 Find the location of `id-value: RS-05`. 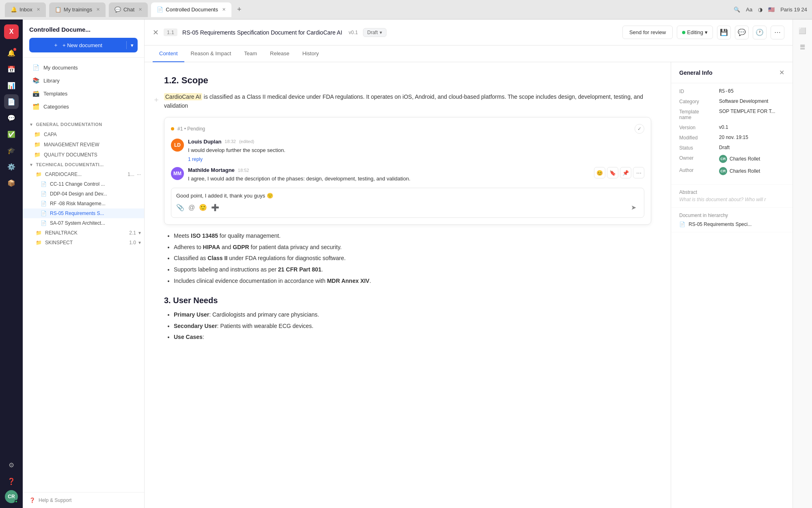

id-value: RS-05 is located at coordinates (726, 91).